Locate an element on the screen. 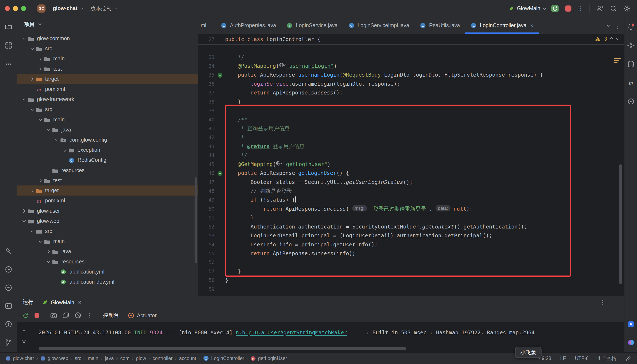 Image resolution: width=637 pixels, height=364 pixels. tree-item-glow-user: glow-user is located at coordinates (107, 211).